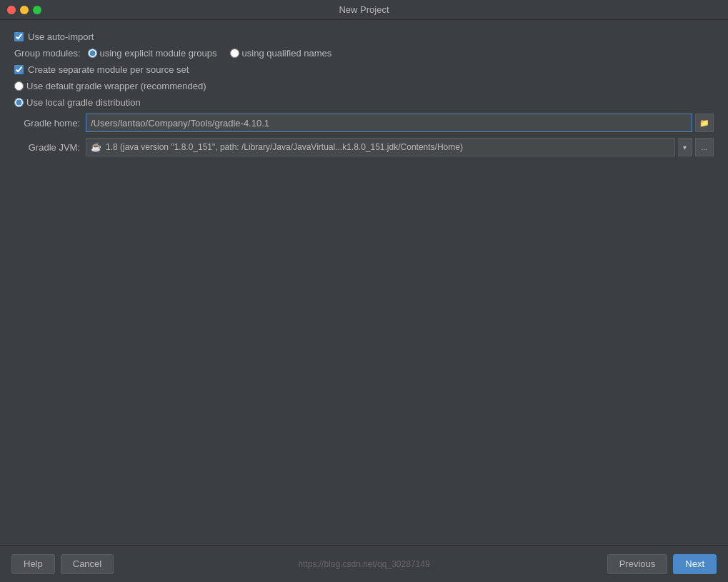 The width and height of the screenshot is (728, 582). Describe the element at coordinates (281, 53) in the screenshot. I see `qualified-names-option: using qualified names` at that location.